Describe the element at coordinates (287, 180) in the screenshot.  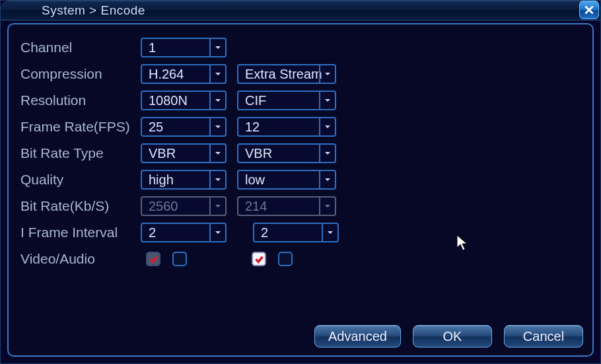
I see `select-quality-extra-value: low` at that location.